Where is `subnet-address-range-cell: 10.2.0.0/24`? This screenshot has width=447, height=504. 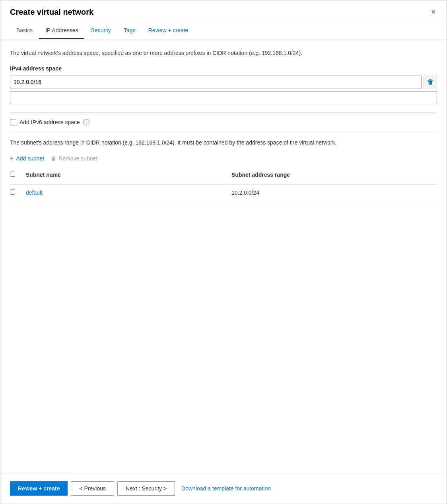 subnet-address-range-cell: 10.2.0.0/24 is located at coordinates (334, 193).